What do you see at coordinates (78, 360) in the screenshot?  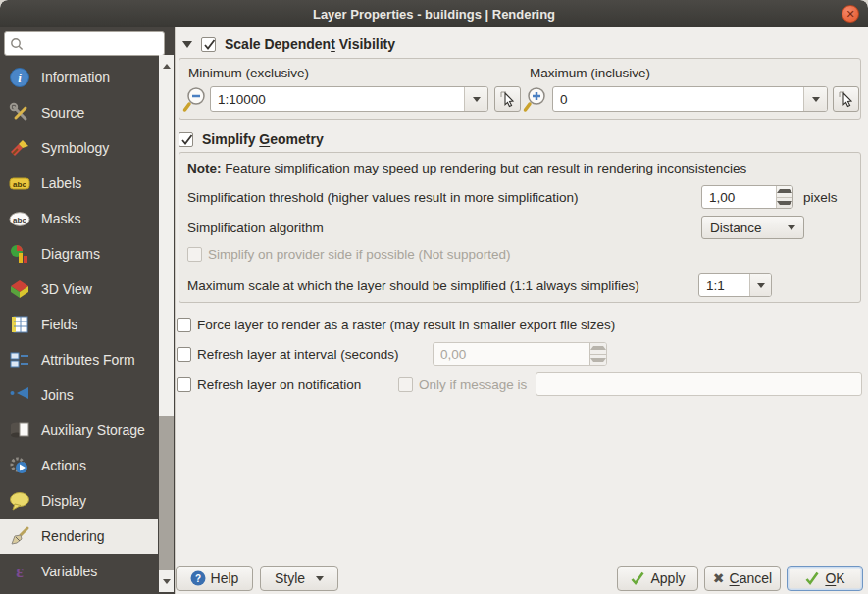 I see `sidebar-item-attributes-form: Attributes Form` at bounding box center [78, 360].